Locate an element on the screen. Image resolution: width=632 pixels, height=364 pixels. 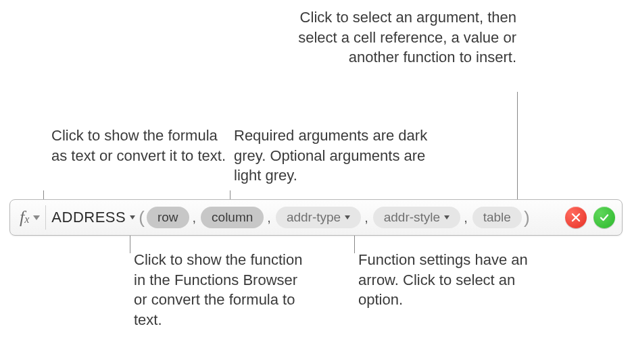
callout-settings: Function settings have an arrow. Click t… is located at coordinates (446, 280).